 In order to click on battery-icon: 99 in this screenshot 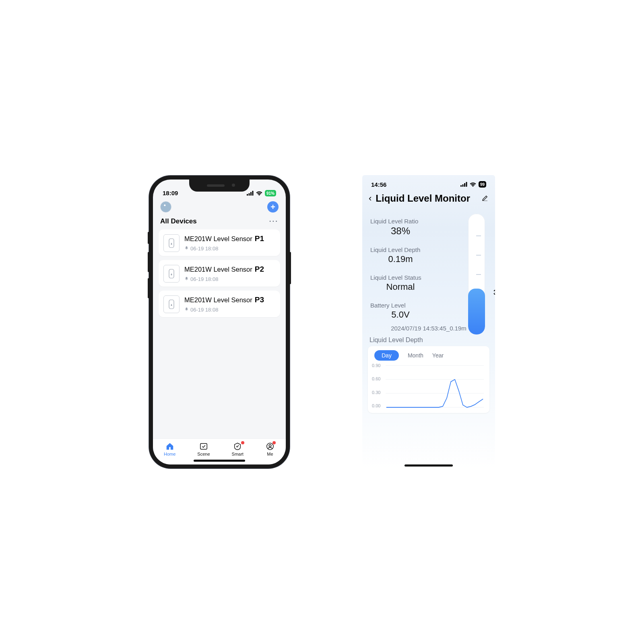, I will do `click(482, 184)`.